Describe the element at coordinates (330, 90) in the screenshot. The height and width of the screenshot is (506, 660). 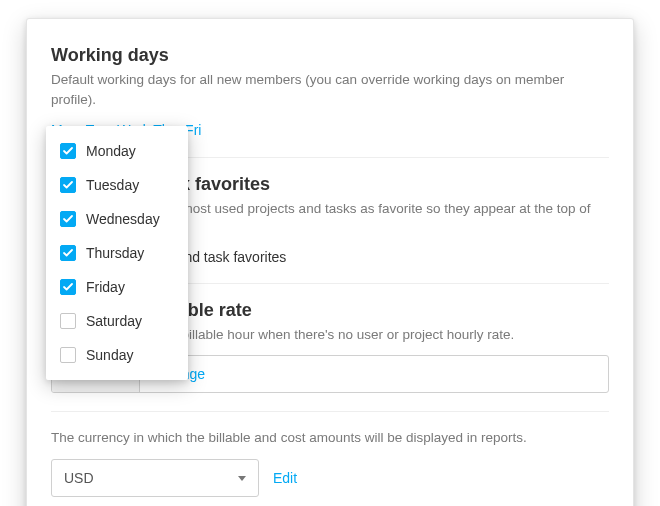
I see `working-days-desc: Default working days for all new members…` at that location.